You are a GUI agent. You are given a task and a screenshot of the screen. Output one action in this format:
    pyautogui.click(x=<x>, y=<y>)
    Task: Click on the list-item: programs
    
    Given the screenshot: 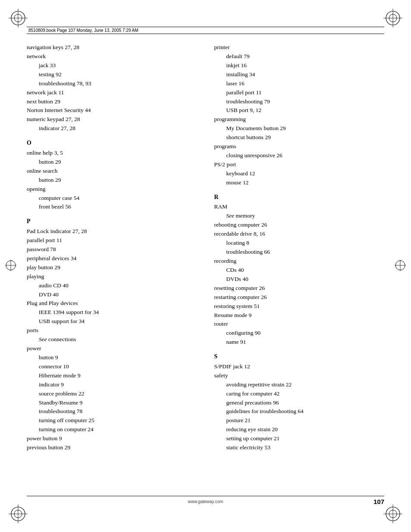 What is the action you would take?
    pyautogui.click(x=299, y=146)
    